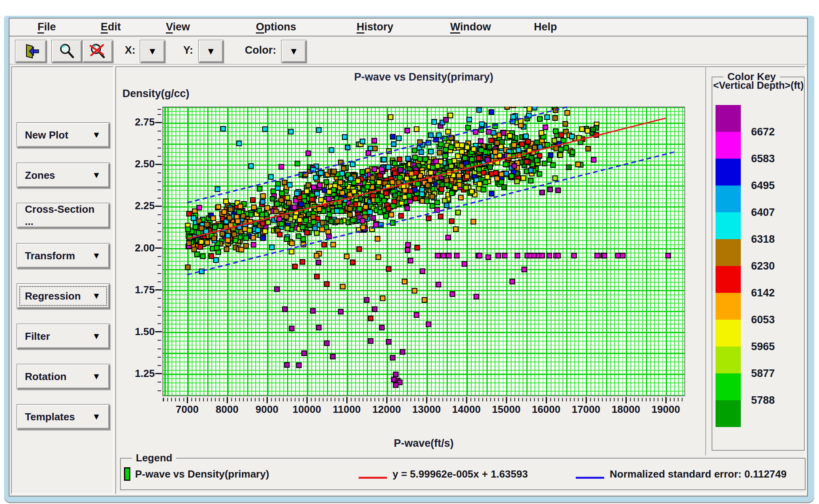 The width and height of the screenshot is (819, 504). I want to click on sidebar-button-templates: Templates▼, so click(63, 417).